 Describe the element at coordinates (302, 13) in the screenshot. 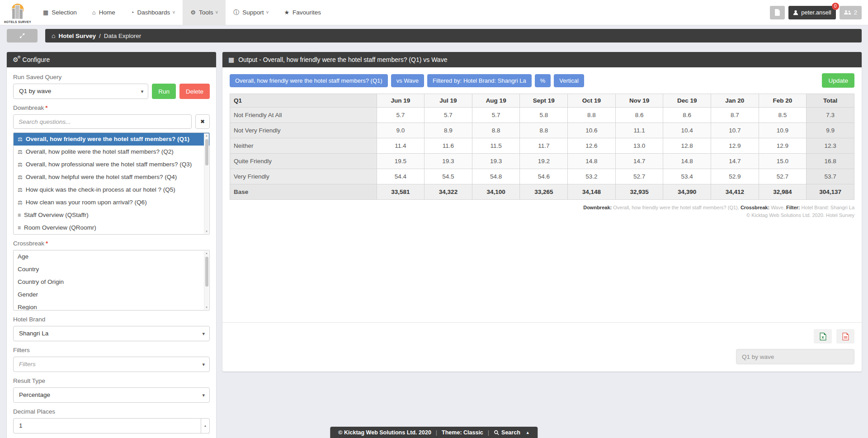

I see `nav-item-favourites: ★Favourites` at that location.